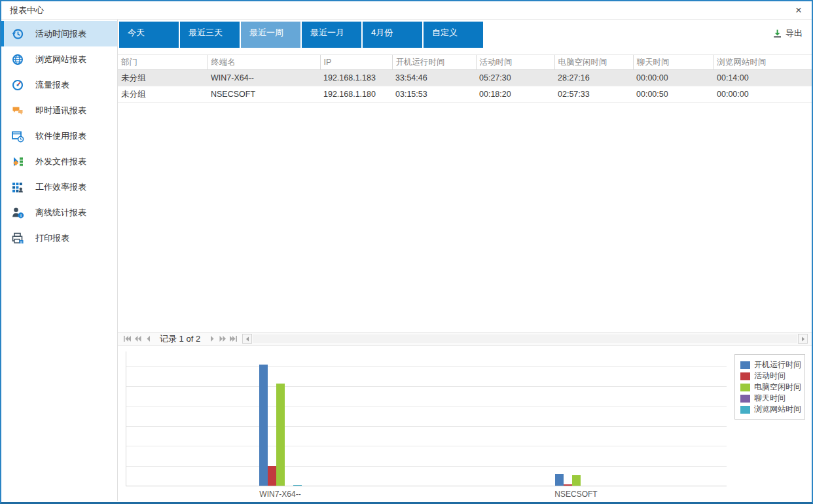  I want to click on bar-NSECSOFT-电脑空闲时间, so click(576, 480).